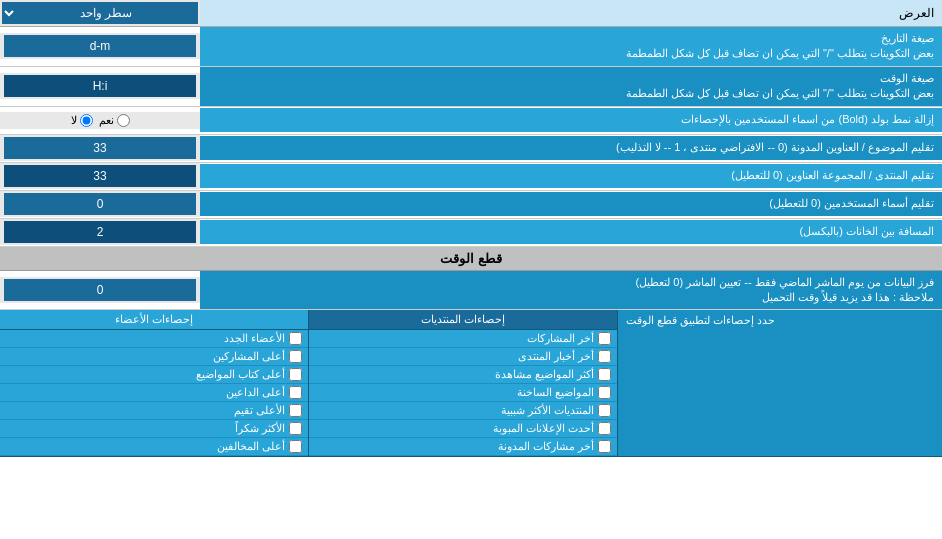 The width and height of the screenshot is (942, 539). What do you see at coordinates (780, 383) in the screenshot?
I see `stats-section-label: حدد إحصاءات لتطبيق قطع الوقت` at bounding box center [780, 383].